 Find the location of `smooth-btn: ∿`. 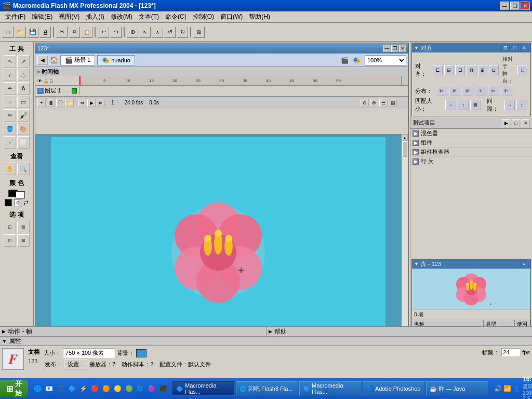

smooth-btn: ∿ is located at coordinates (145, 32).